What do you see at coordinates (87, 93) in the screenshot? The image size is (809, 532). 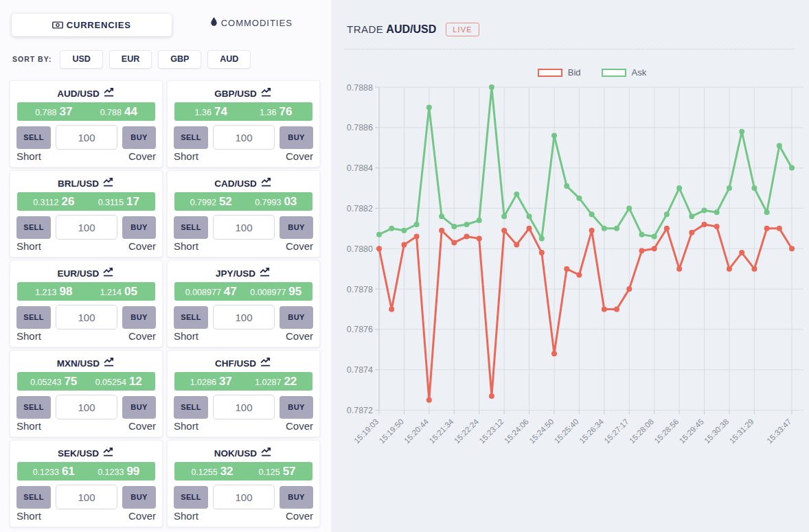 I see `pair-title: AUD/USD` at bounding box center [87, 93].